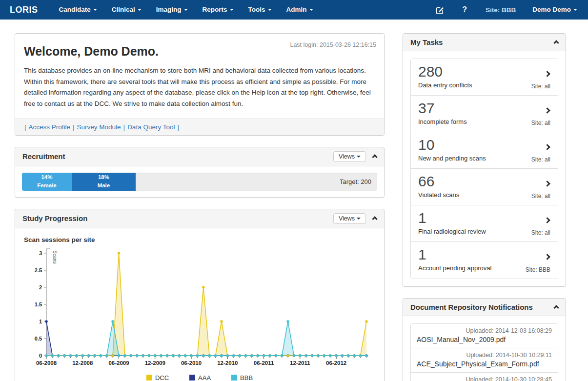 Image resolution: width=588 pixels, height=381 pixels. Describe the element at coordinates (300, 363) in the screenshot. I see `svg-text: 12-2011` at that location.